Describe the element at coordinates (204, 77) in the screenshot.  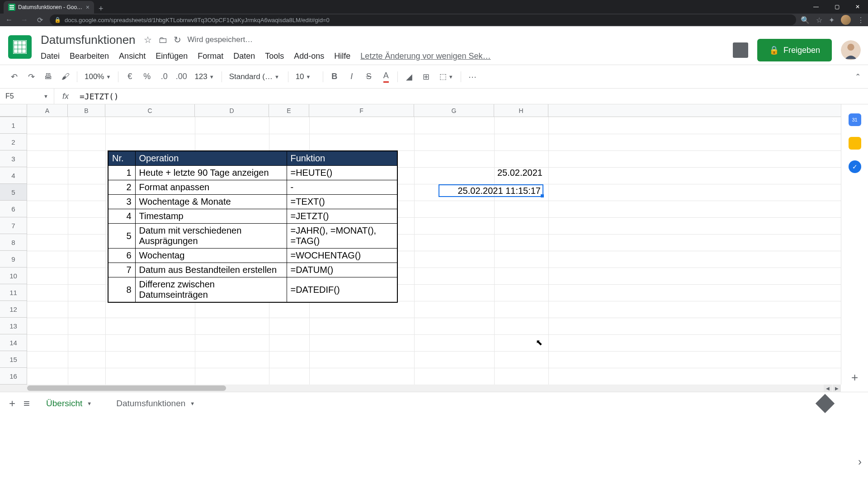
I see `number-format-dropdown: 123▼` at that location.